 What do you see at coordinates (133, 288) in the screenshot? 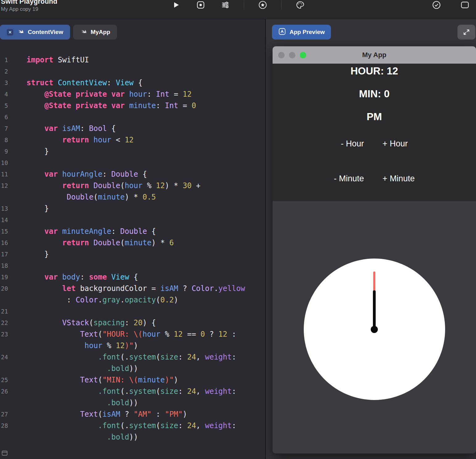
I see `code-line: 20 let backgroundColor = isAM ? Color.ye…` at bounding box center [133, 288].